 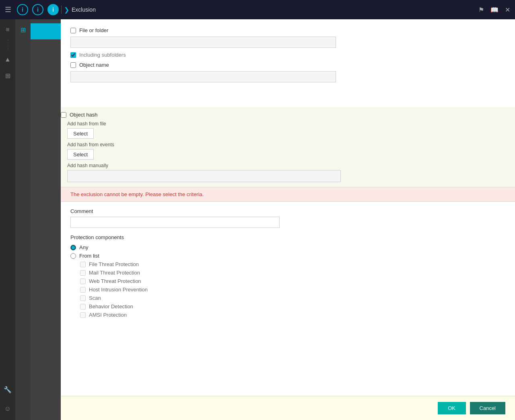 I want to click on titlebar: ☰ i i i ❯ Exclusion ⚑ 📖 ✕, so click(x=258, y=10).